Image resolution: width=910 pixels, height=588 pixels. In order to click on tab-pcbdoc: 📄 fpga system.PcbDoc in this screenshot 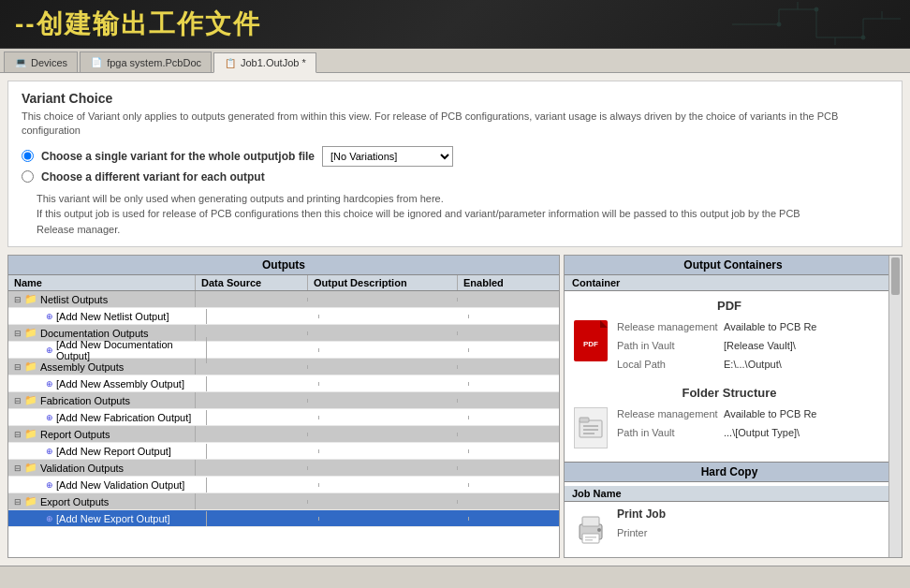, I will do `click(146, 62)`.